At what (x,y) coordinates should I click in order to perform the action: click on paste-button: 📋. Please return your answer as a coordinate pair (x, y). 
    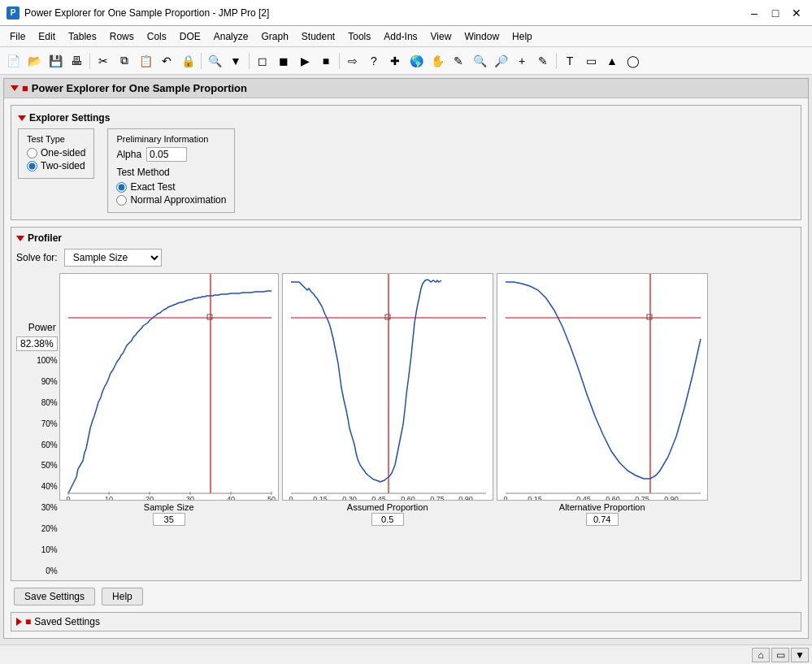
    Looking at the image, I should click on (145, 61).